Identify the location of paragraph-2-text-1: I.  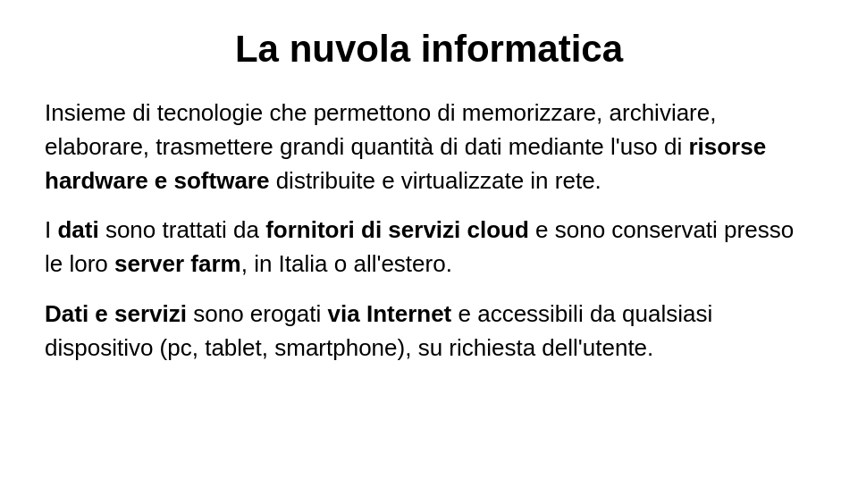
(51, 230).